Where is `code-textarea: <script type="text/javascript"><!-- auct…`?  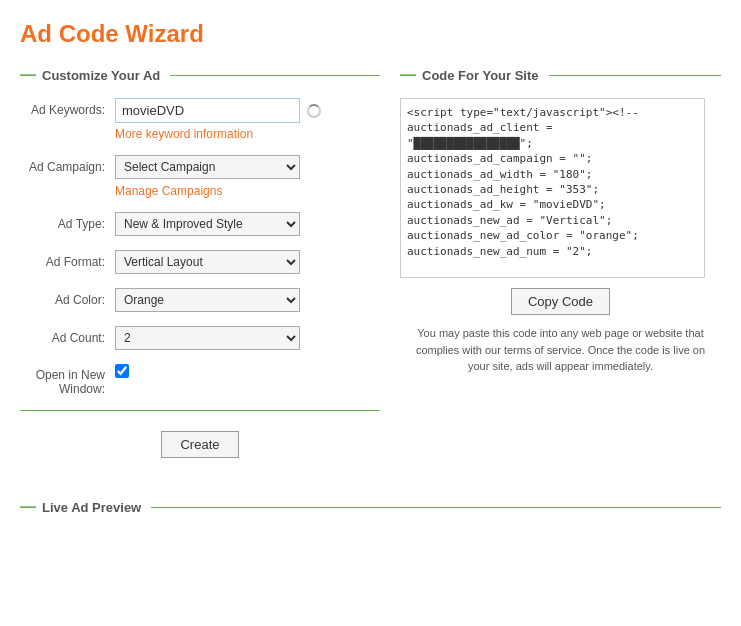
code-textarea: <script type="text/javascript"><!-- auct… is located at coordinates (552, 188).